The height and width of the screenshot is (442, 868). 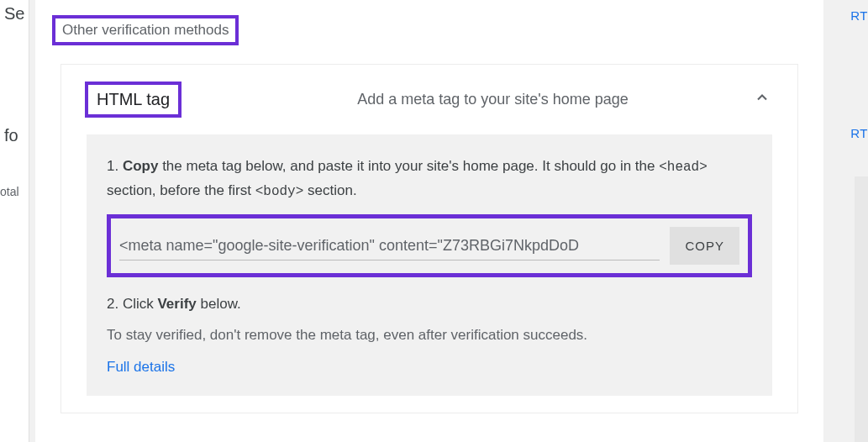 I want to click on bg-label-small: otal, so click(x=10, y=192).